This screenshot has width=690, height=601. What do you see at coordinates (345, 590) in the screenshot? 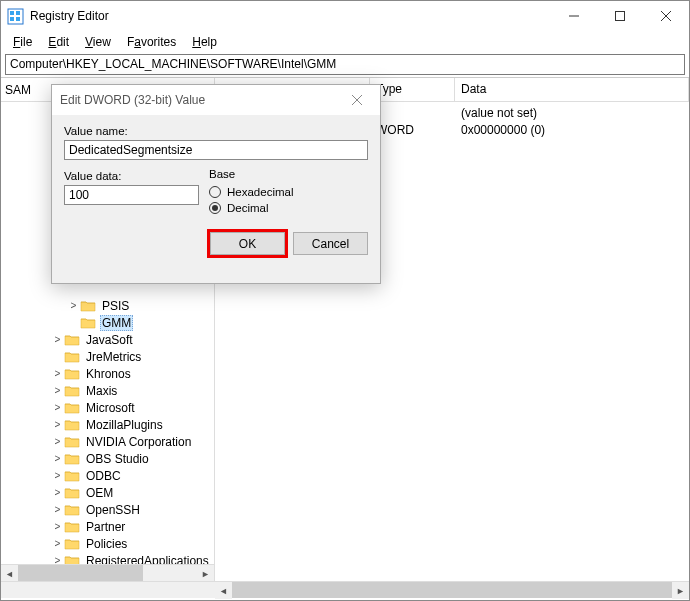
I see `bottom-scrollbars: ◄ ►` at bounding box center [345, 590].